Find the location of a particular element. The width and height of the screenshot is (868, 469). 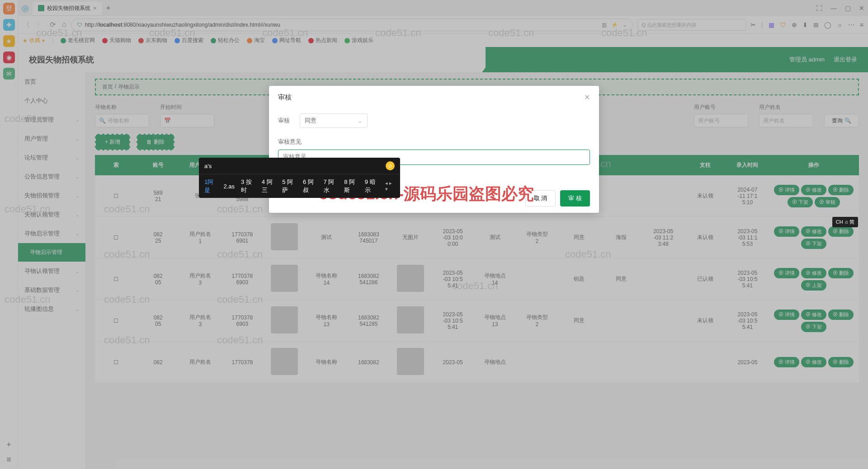

audit-select: 同意 ⌄ is located at coordinates (334, 121).